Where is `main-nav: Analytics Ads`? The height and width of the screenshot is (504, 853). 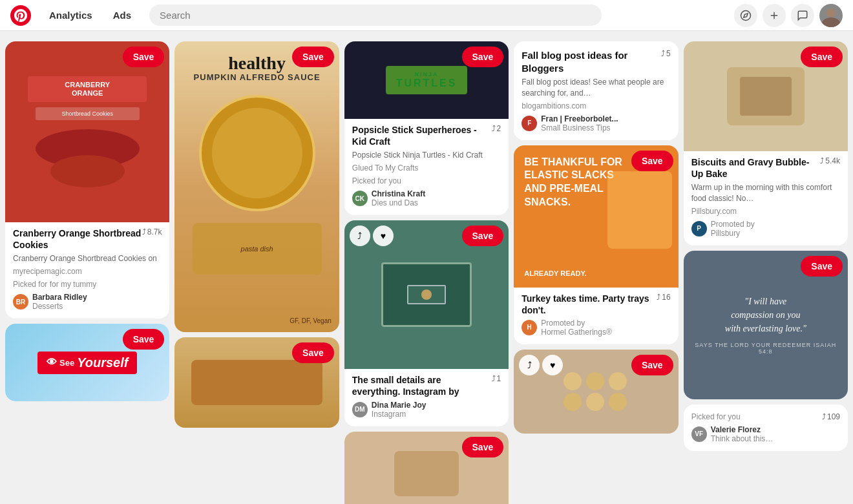 main-nav: Analytics Ads is located at coordinates (90, 16).